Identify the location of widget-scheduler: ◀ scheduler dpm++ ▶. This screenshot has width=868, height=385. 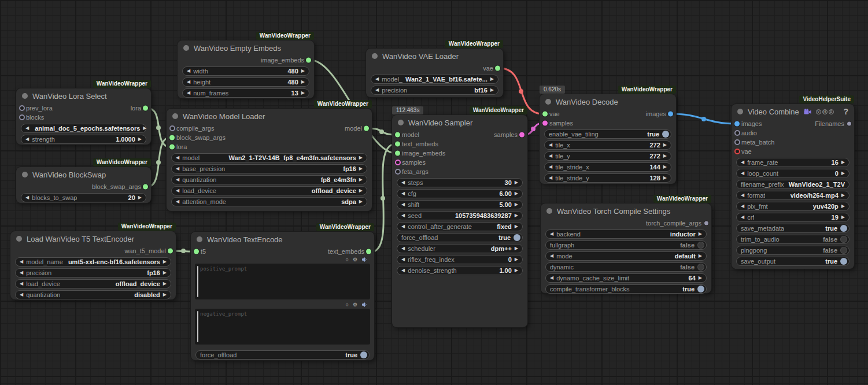
(460, 249).